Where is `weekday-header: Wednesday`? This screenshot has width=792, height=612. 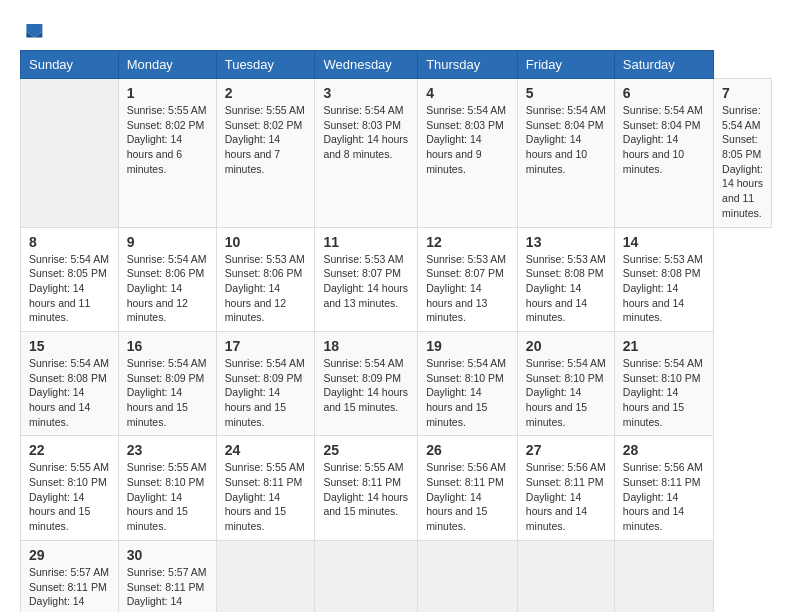 weekday-header: Wednesday is located at coordinates (366, 65).